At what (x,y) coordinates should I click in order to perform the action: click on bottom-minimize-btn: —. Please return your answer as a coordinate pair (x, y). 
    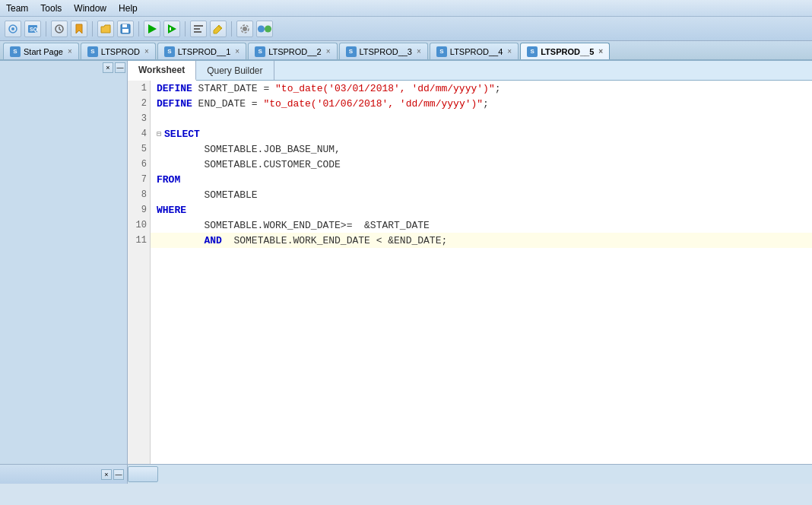
    Looking at the image, I should click on (119, 475).